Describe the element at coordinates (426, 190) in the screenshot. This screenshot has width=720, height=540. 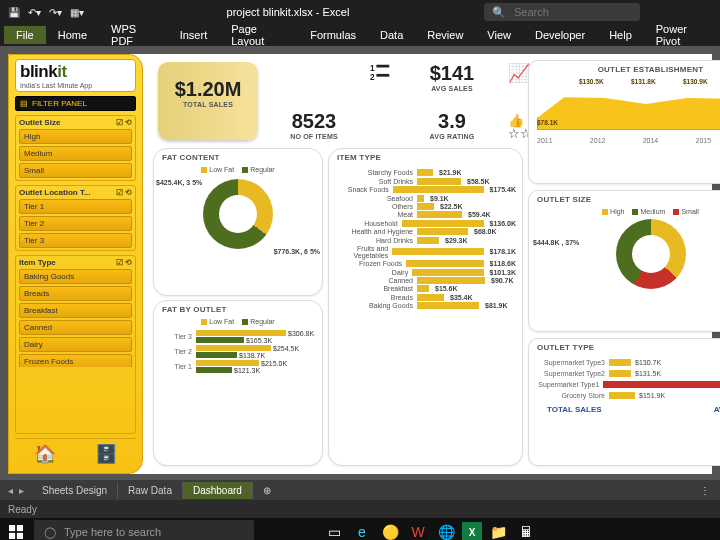
I see `bar-row: Snack Foods$175.4K` at that location.